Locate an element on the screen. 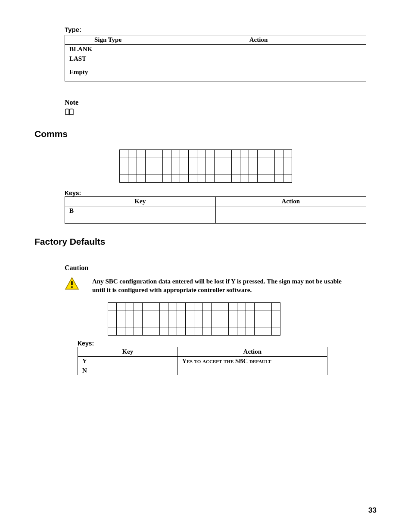  type-label: Type: is located at coordinates (221, 29).